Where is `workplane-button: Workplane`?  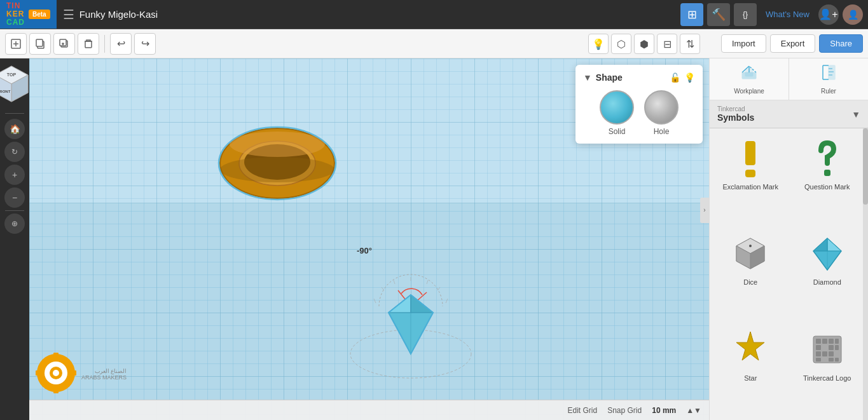
workplane-button: Workplane is located at coordinates (749, 79).